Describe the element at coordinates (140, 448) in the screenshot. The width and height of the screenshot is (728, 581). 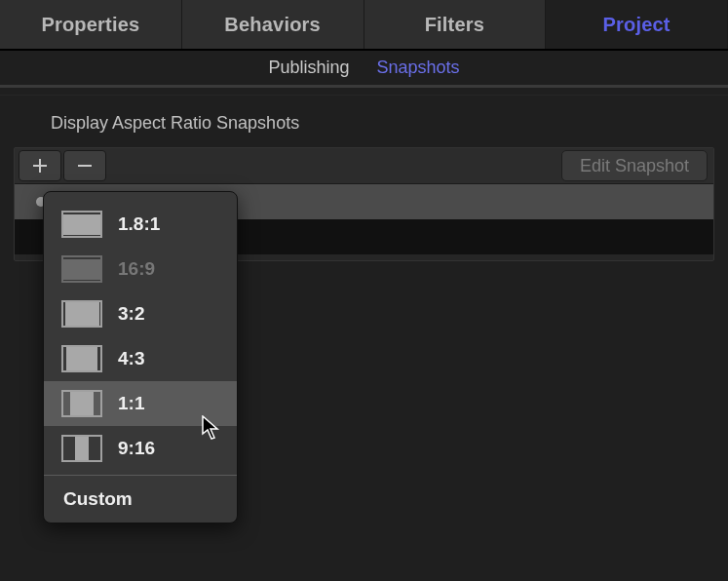
I see `aspect-menu-item-9-16: 9:16` at that location.